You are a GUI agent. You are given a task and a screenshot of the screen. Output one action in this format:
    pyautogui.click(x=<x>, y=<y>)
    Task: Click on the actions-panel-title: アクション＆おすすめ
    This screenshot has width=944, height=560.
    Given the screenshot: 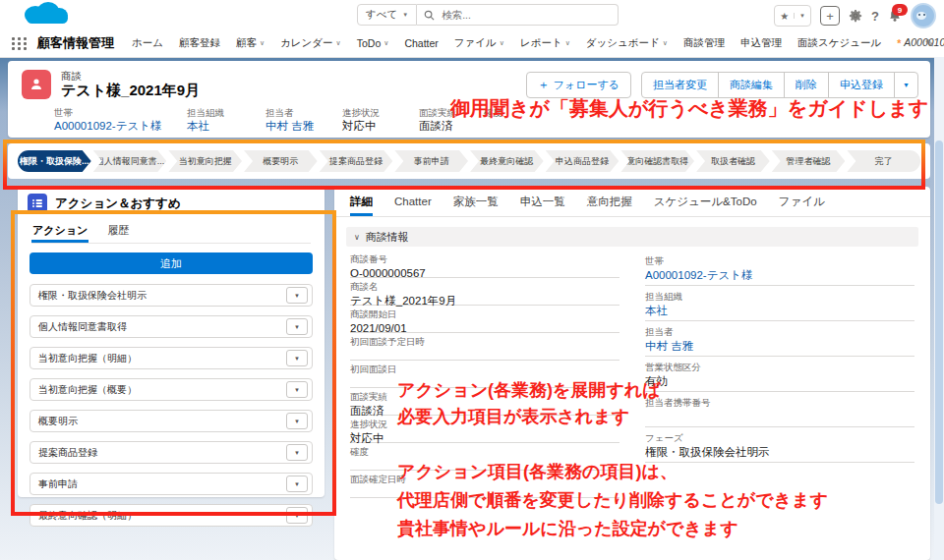 What is the action you would take?
    pyautogui.click(x=118, y=204)
    